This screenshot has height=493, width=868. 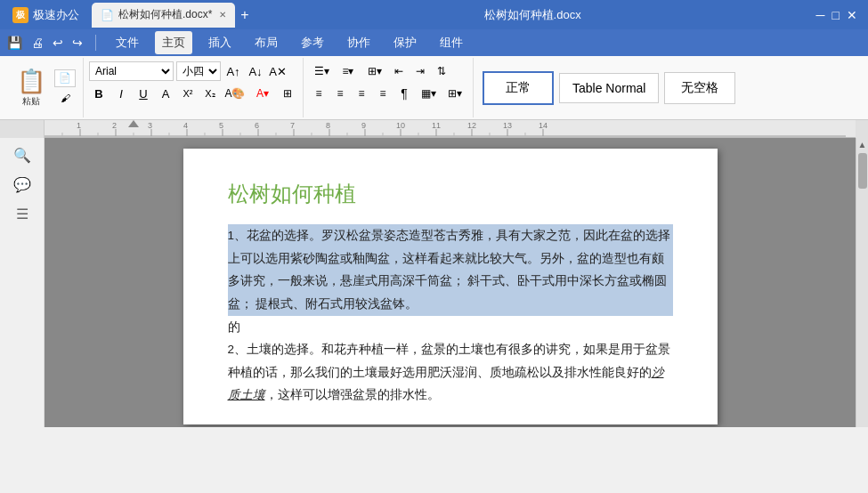 I want to click on new-tab-button: +, so click(x=244, y=15).